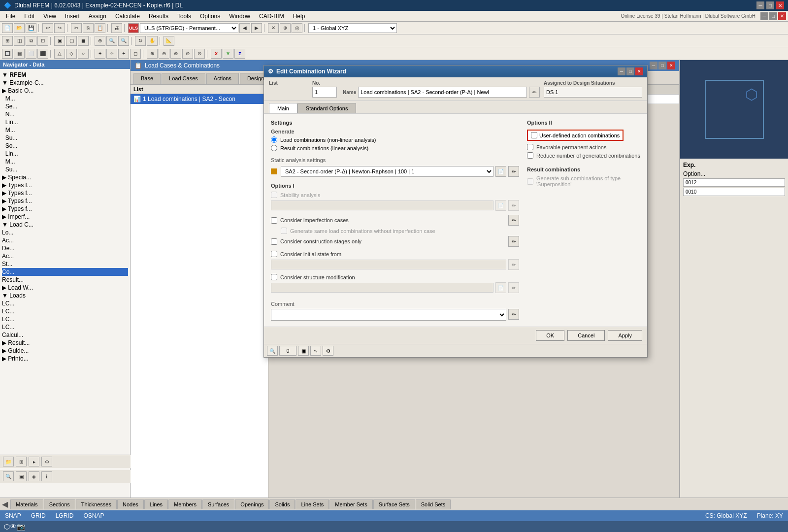 The height and width of the screenshot is (532, 788). What do you see at coordinates (188, 54) in the screenshot?
I see `model-btn-15: ⊘` at bounding box center [188, 54].